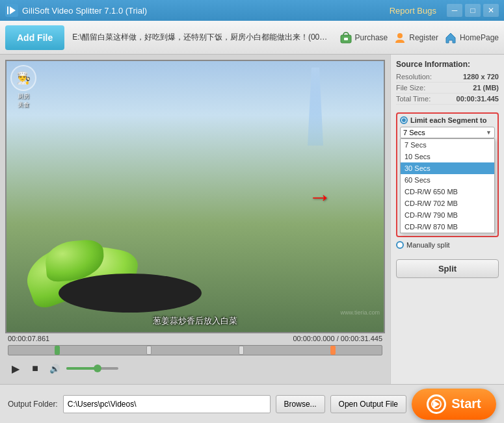  What do you see at coordinates (35, 368) in the screenshot?
I see `stop-button: ■` at bounding box center [35, 368].